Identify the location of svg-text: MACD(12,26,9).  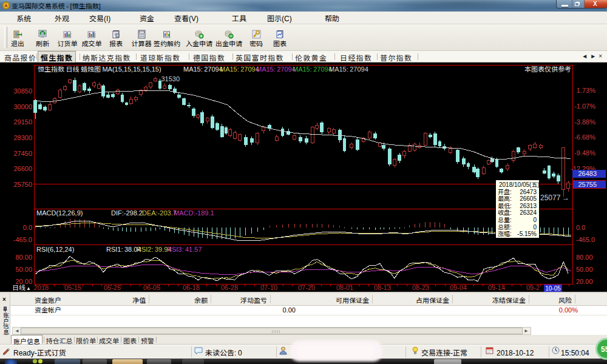
(59, 212).